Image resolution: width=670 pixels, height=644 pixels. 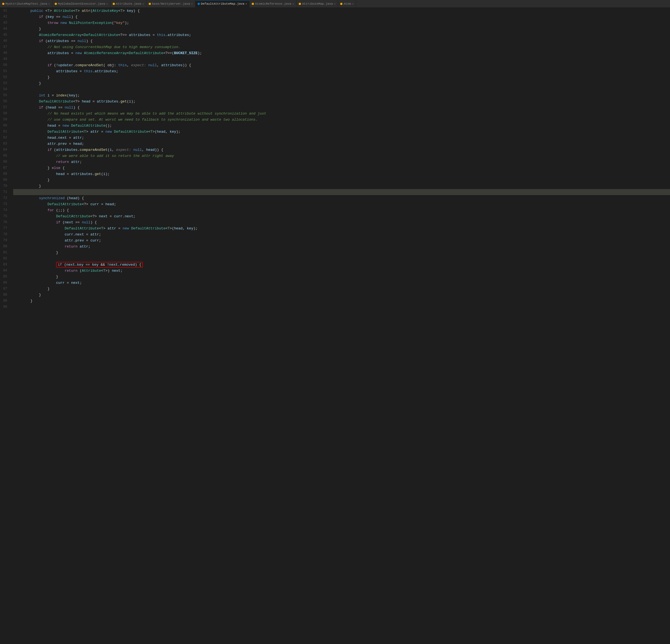 What do you see at coordinates (5, 222) in the screenshot?
I see `line-num-76: 76` at bounding box center [5, 222].